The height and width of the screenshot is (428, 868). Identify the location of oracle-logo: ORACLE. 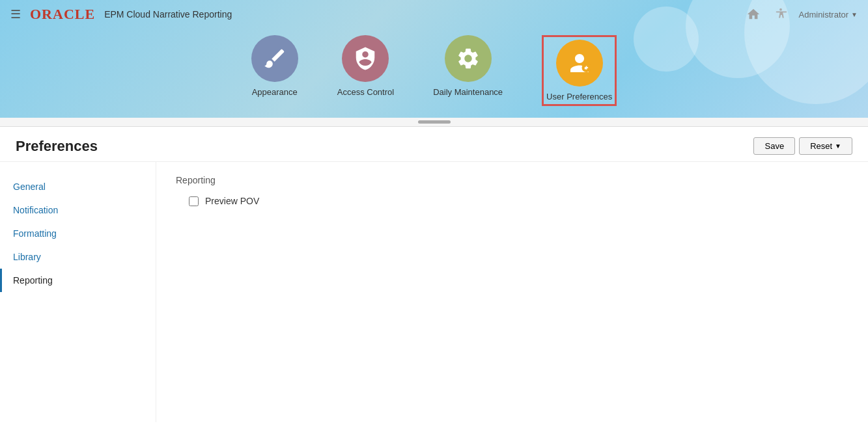
(63, 14).